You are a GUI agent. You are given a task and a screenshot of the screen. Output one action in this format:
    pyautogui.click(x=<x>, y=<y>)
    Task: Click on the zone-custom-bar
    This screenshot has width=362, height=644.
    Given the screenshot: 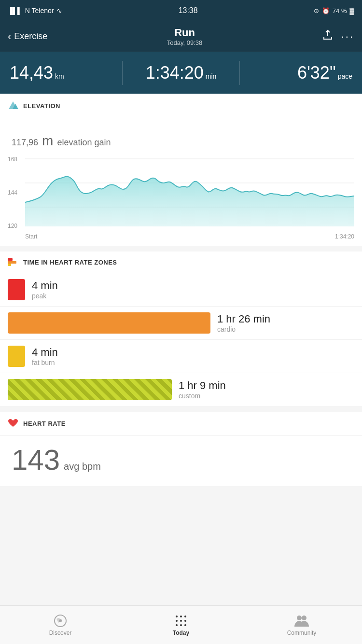 What is the action you would take?
    pyautogui.click(x=90, y=390)
    